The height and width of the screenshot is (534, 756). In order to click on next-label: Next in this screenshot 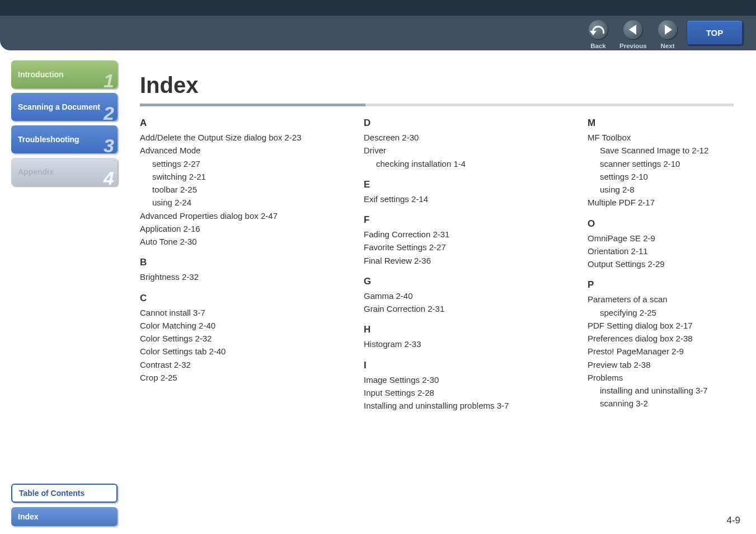, I will do `click(668, 46)`.